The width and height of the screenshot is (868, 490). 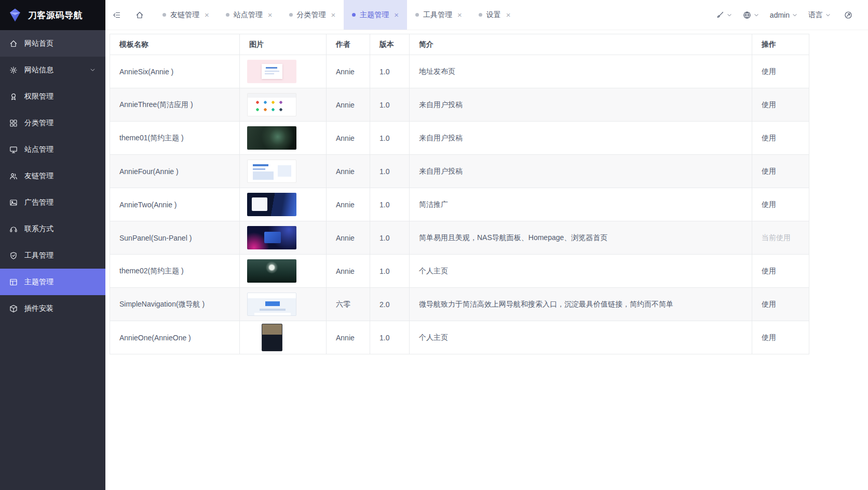 What do you see at coordinates (439, 15) in the screenshot?
I see `tab-tools: 工具管理×` at bounding box center [439, 15].